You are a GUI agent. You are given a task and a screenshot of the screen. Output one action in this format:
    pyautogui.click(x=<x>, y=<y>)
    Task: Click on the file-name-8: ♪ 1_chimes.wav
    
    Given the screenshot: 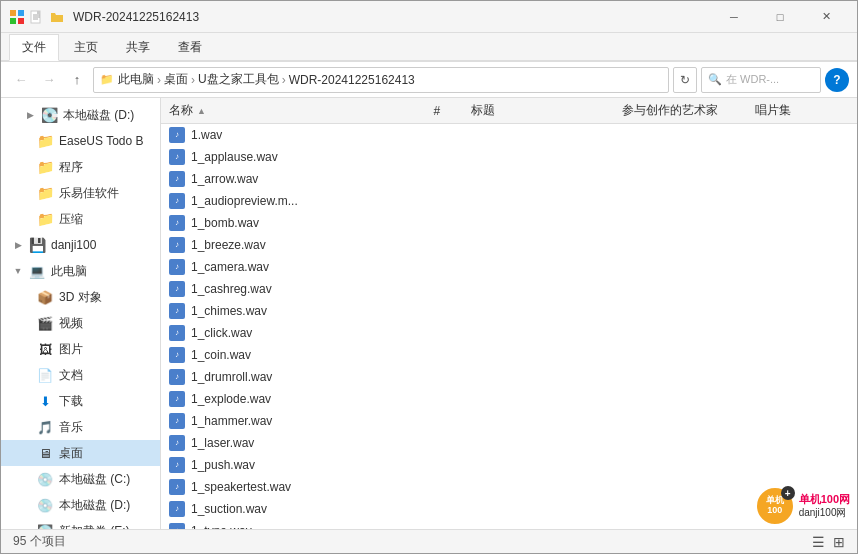 What is the action you would take?
    pyautogui.click(x=301, y=311)
    